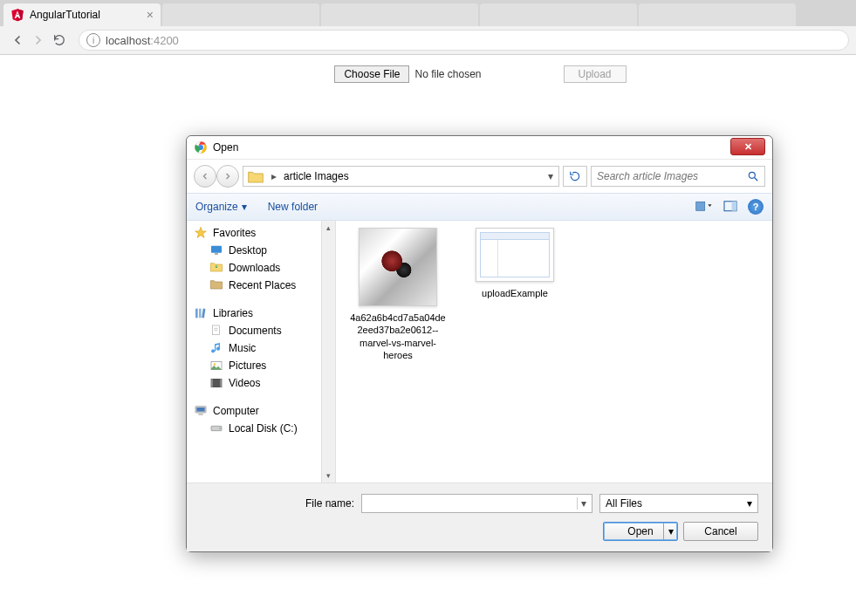  Describe the element at coordinates (216, 383) in the screenshot. I see `videos-icon` at that location.